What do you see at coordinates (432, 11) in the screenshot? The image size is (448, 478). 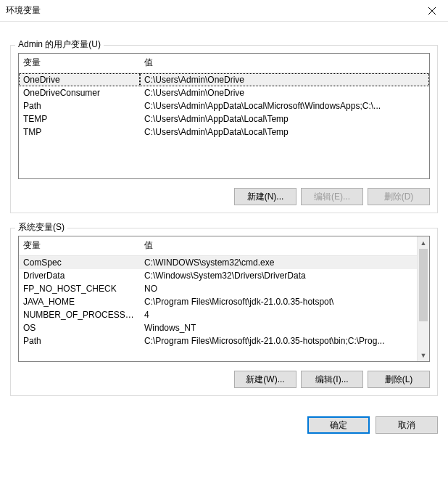 I see `close-icon` at bounding box center [432, 11].